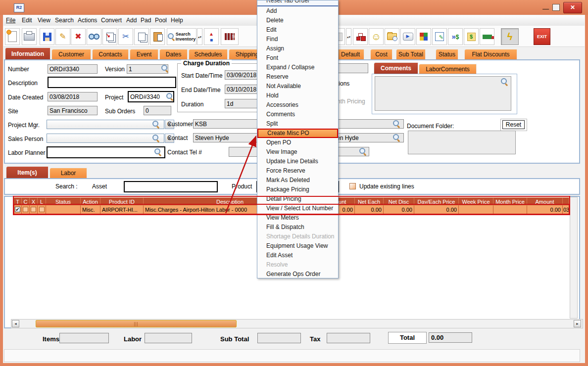  Describe the element at coordinates (230, 37) in the screenshot. I see `shortage-view-button: S` at that location.